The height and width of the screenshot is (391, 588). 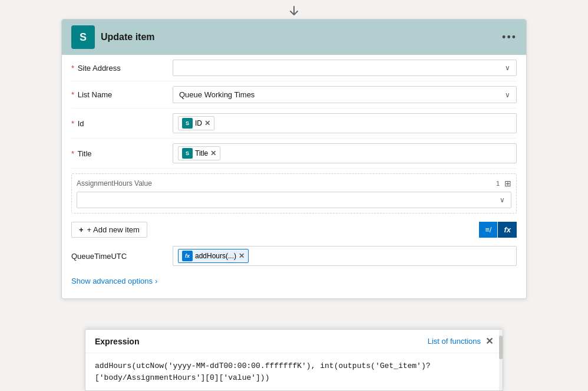 What do you see at coordinates (345, 68) in the screenshot?
I see `site-address-dropdown: ∨` at bounding box center [345, 68].